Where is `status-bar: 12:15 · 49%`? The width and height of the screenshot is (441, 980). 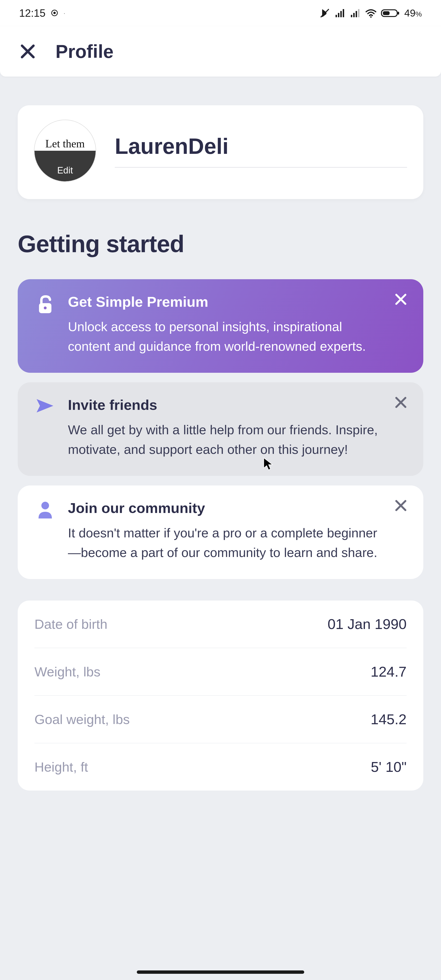
status-bar: 12:15 · 49% is located at coordinates (220, 13).